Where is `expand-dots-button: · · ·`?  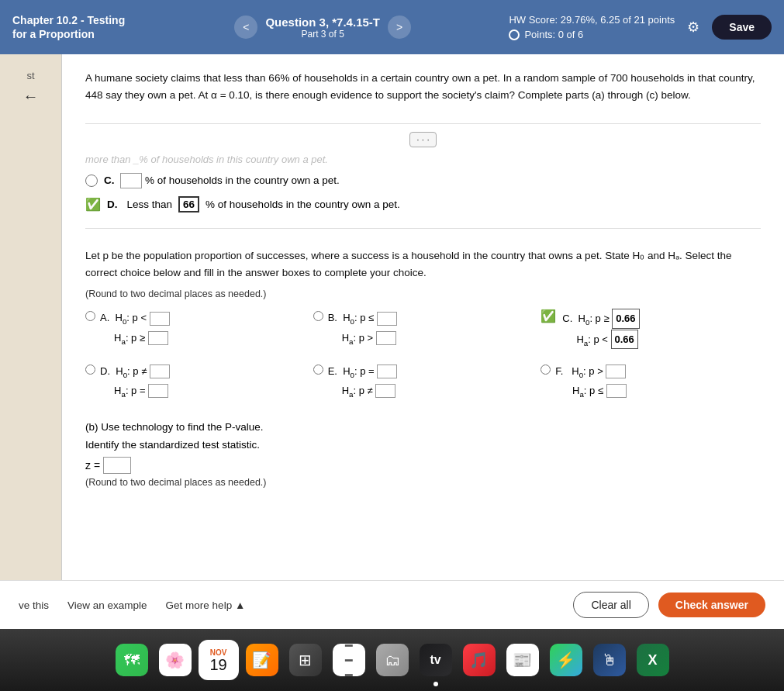
expand-dots-button: · · · is located at coordinates (423, 140).